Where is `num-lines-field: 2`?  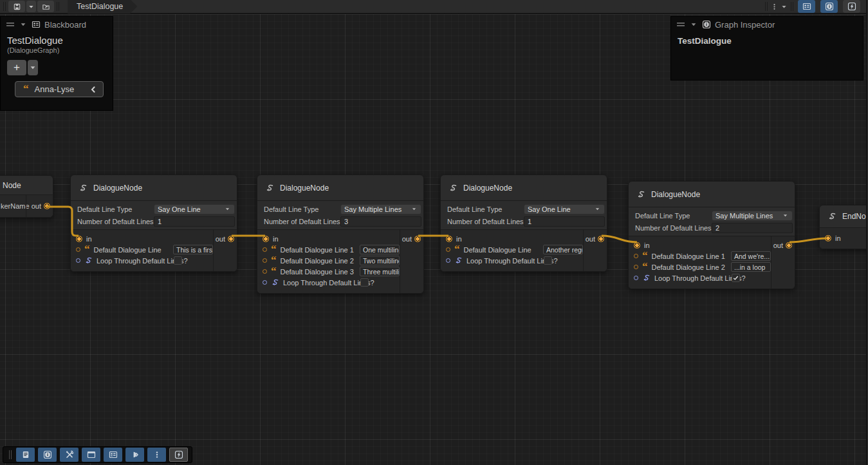 num-lines-field: 2 is located at coordinates (752, 228).